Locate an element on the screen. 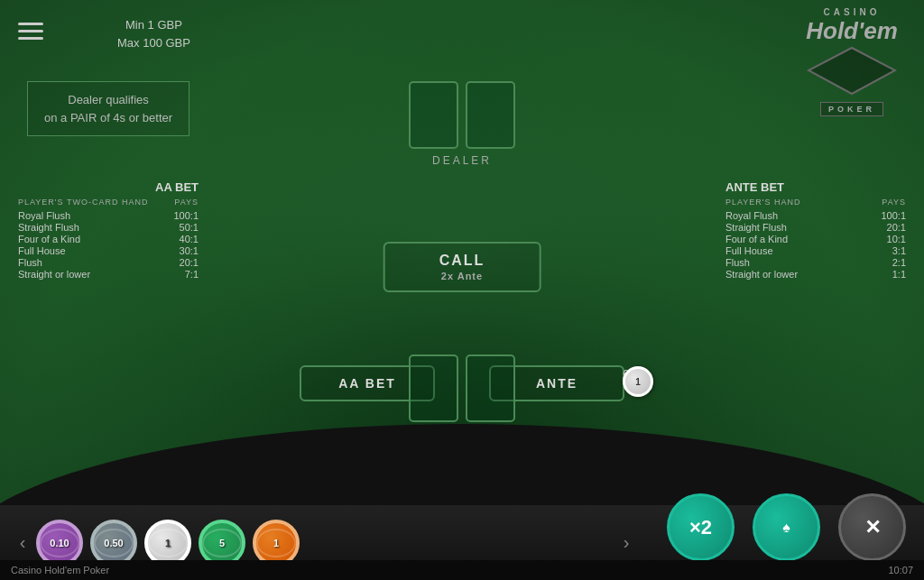 The width and height of the screenshot is (924, 580). left-chevron-icon: ‹ is located at coordinates (23, 543).